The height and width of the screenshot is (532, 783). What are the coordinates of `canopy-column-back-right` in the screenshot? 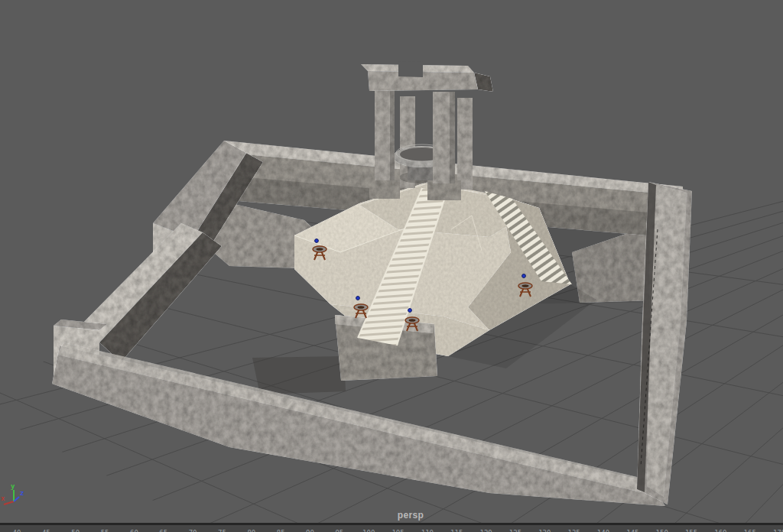 It's located at (465, 144).